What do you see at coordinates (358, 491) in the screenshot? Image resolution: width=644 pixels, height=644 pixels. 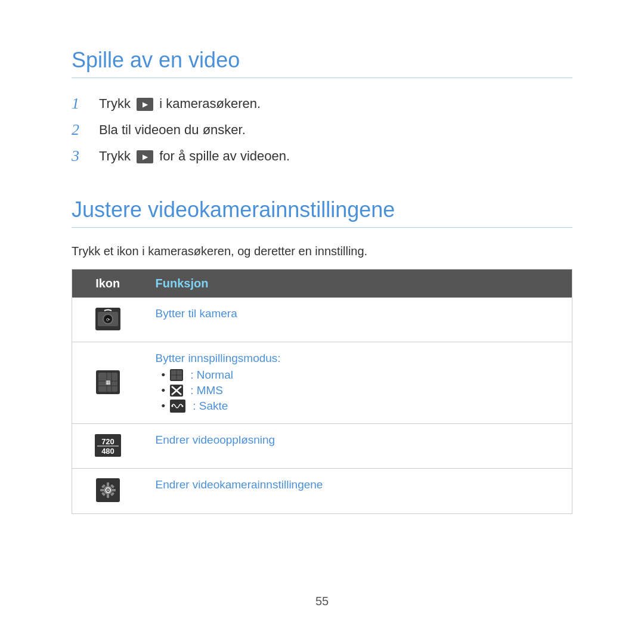 I see `func-cell-4: Endrer videokamerainnstillingene` at bounding box center [358, 491].